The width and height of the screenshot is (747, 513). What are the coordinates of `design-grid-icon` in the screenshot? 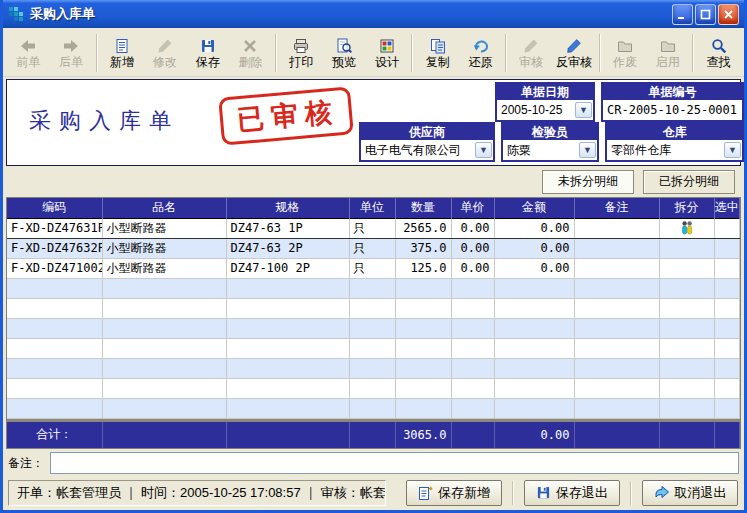 It's located at (387, 46).